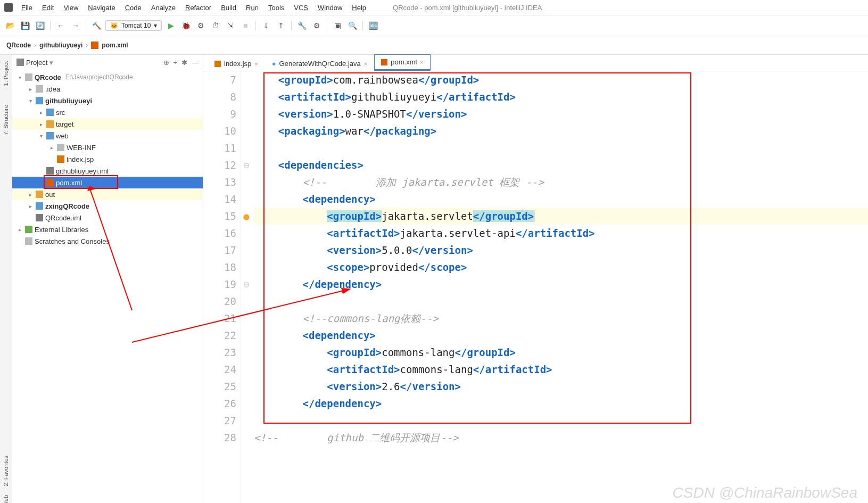 The height and width of the screenshot is (503, 868). I want to click on search-icon: 🔍, so click(352, 26).